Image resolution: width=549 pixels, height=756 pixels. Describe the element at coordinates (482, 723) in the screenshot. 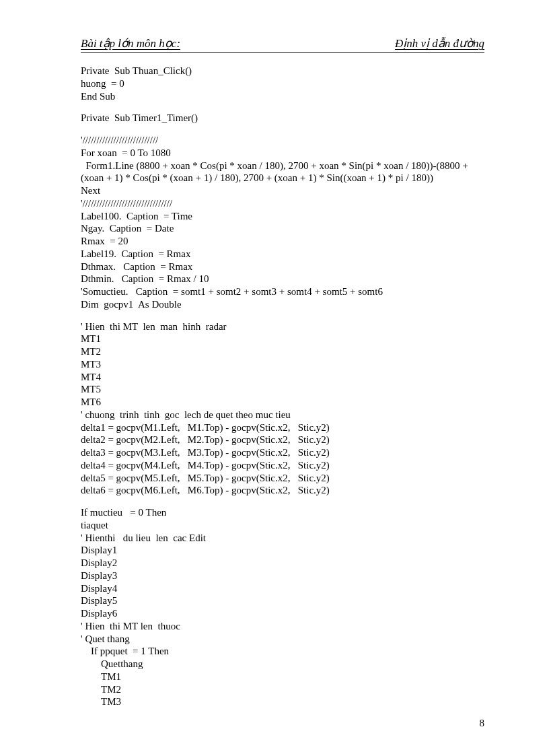

I see `page-number: 8` at that location.